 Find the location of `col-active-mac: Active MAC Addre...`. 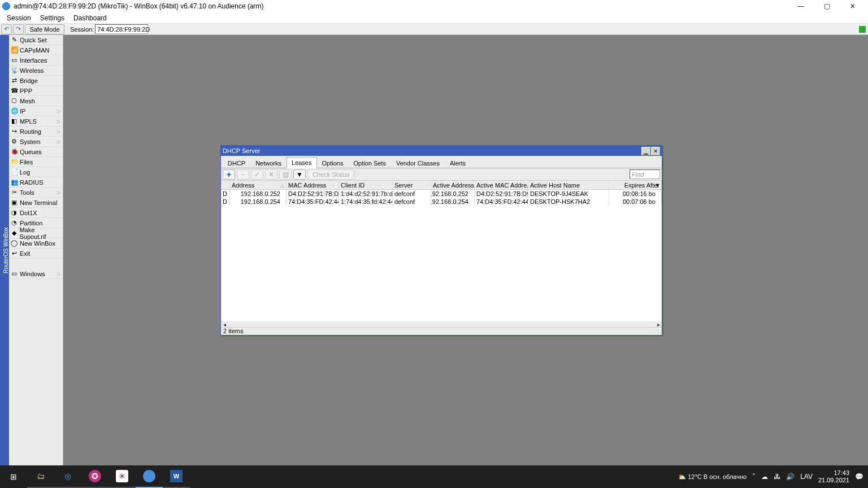

col-active-mac: Active MAC Addre... is located at coordinates (502, 185).